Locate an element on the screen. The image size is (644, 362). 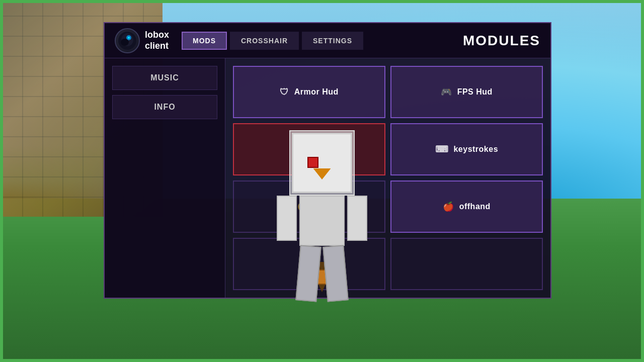
offhand-label: offhand is located at coordinates (475, 207).